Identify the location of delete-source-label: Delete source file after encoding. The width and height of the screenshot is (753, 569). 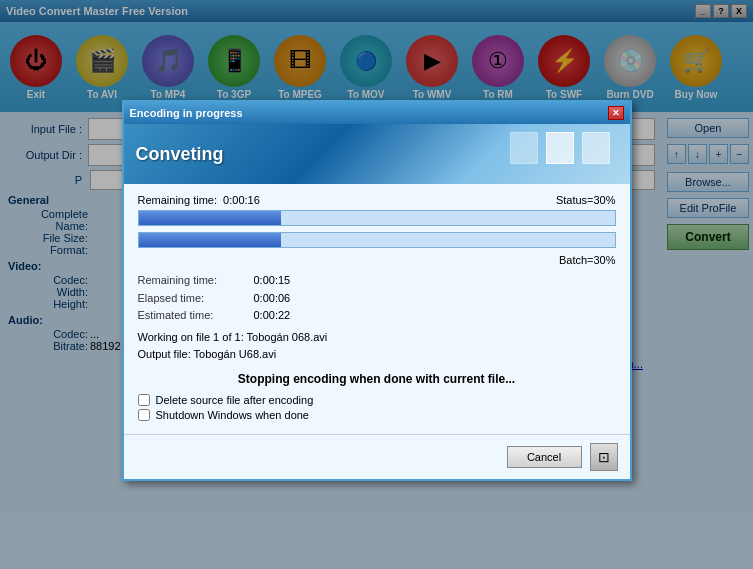
(235, 400).